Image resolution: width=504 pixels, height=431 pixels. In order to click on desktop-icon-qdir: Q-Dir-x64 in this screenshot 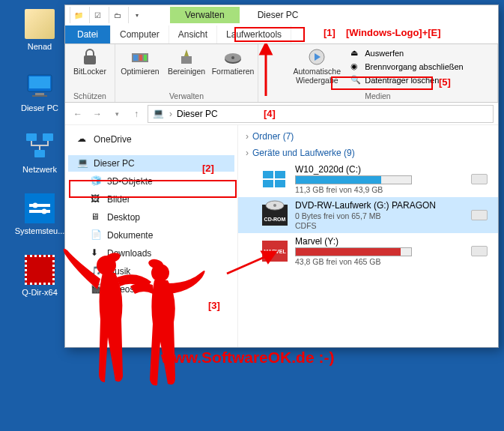, I will do `click(40, 276)`.